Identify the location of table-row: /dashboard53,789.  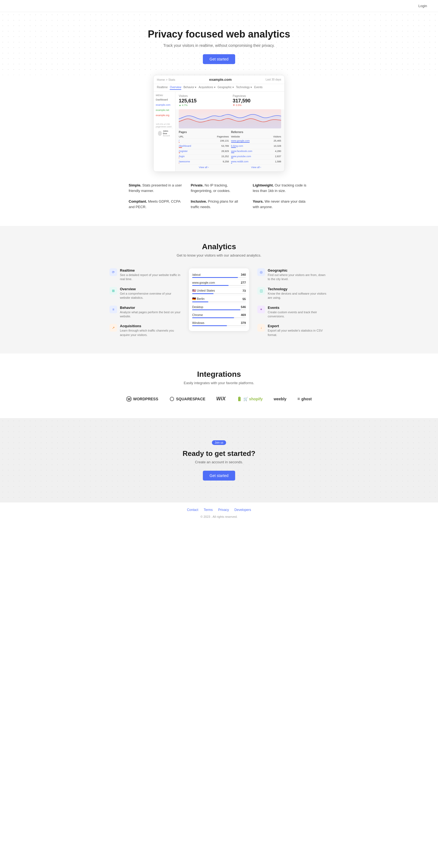
(204, 147).